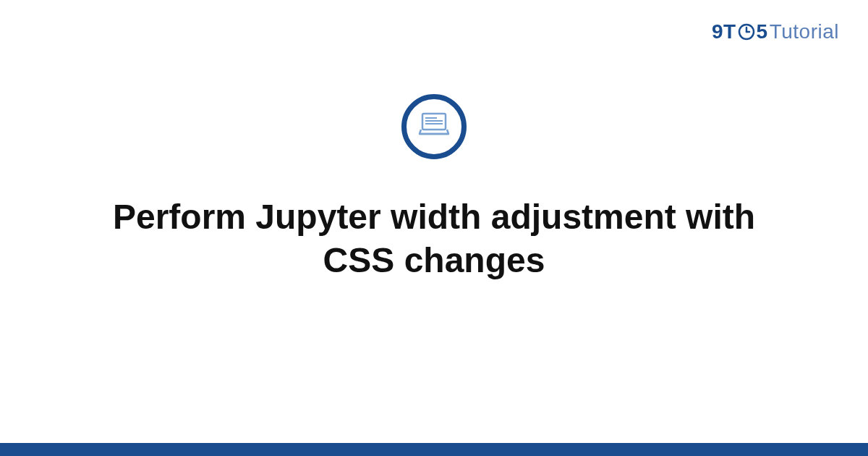 The image size is (868, 456). What do you see at coordinates (775, 32) in the screenshot?
I see `site-logo: 9T 5 Tutorial` at bounding box center [775, 32].